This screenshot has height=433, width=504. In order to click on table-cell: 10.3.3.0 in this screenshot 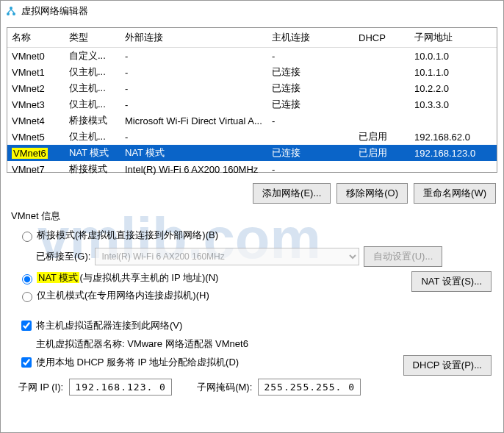, I will do `click(453, 104)`.